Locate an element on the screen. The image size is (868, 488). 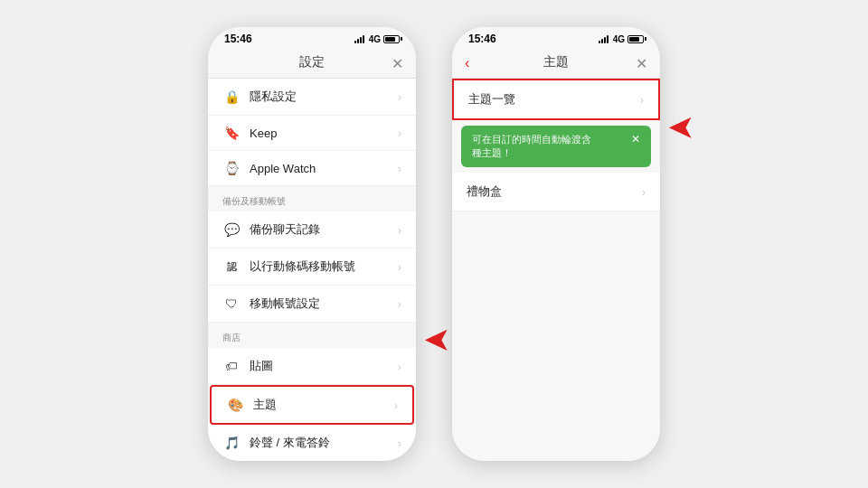
battery-right is located at coordinates (636, 40).